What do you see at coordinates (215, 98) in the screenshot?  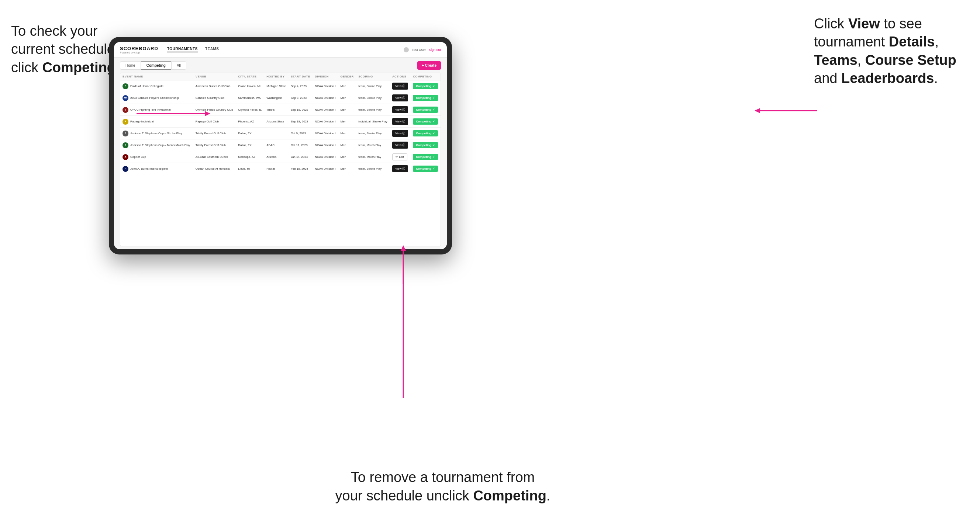 I see `cell-venue: Sahalee Country Club` at bounding box center [215, 98].